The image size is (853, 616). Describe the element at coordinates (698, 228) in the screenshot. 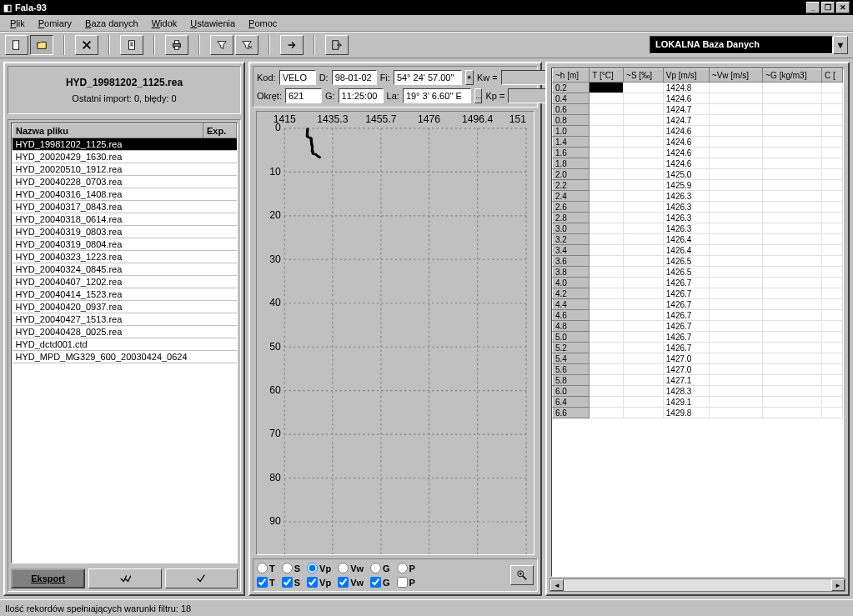

I see `table-row: 3.01426.3` at that location.